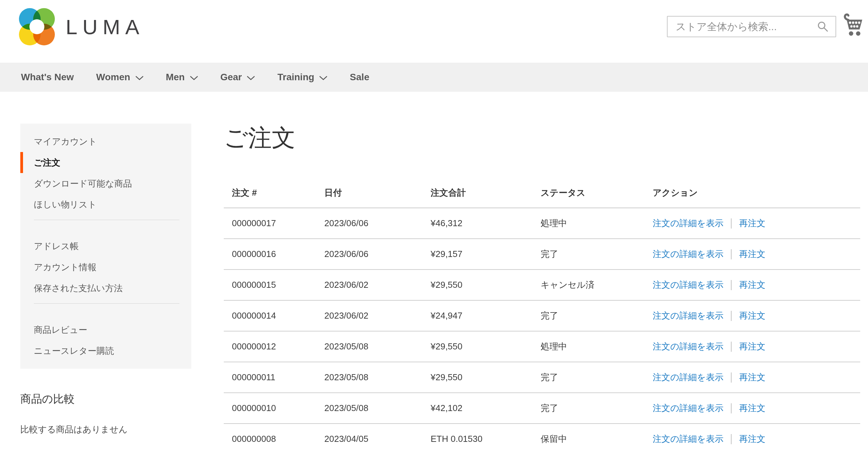  I want to click on account-nav-item-4: アドレス帳, so click(106, 246).